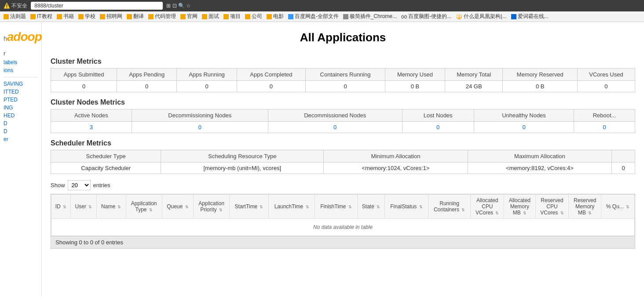 This screenshot has height=301, width=644. Describe the element at coordinates (371, 207) in the screenshot. I see `app-col-state: State ⇅` at that location.